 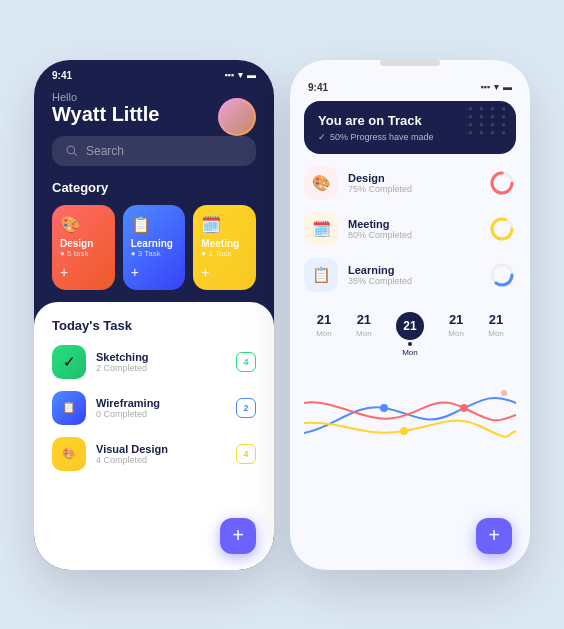 I want to click on sketching-badge: 4, so click(x=246, y=362).